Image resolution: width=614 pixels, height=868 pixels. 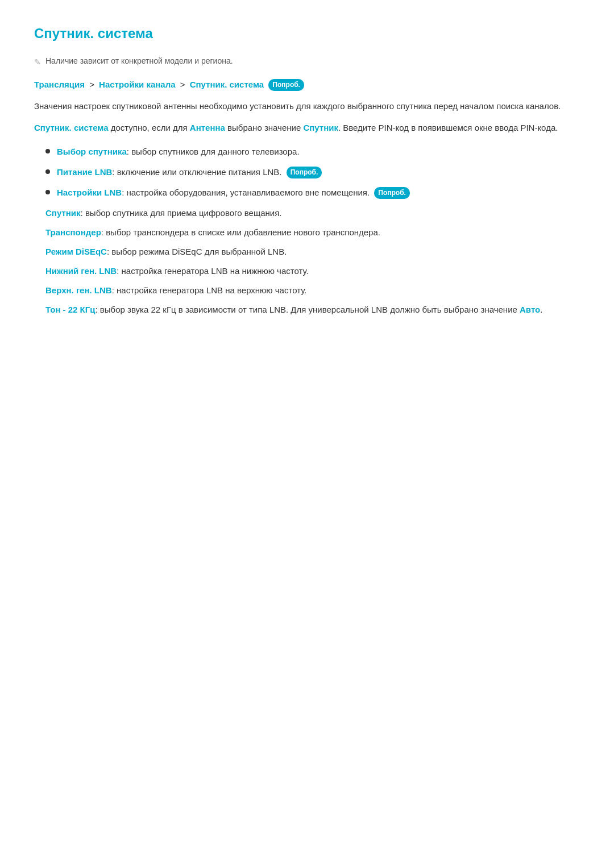 What do you see at coordinates (179, 152) in the screenshot?
I see `bullet-item-1-text: Выбор спутника: выбор спутников для данн…` at bounding box center [179, 152].